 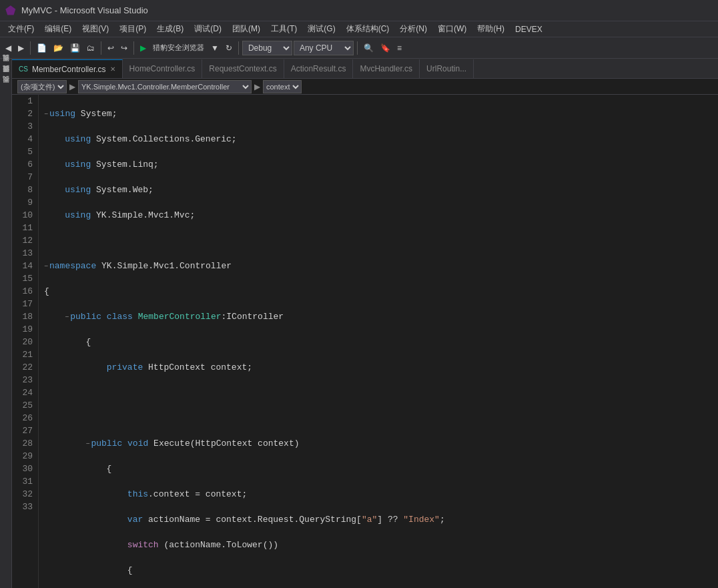 What do you see at coordinates (25, 279) in the screenshot?
I see `line-num-15: 15` at bounding box center [25, 279].